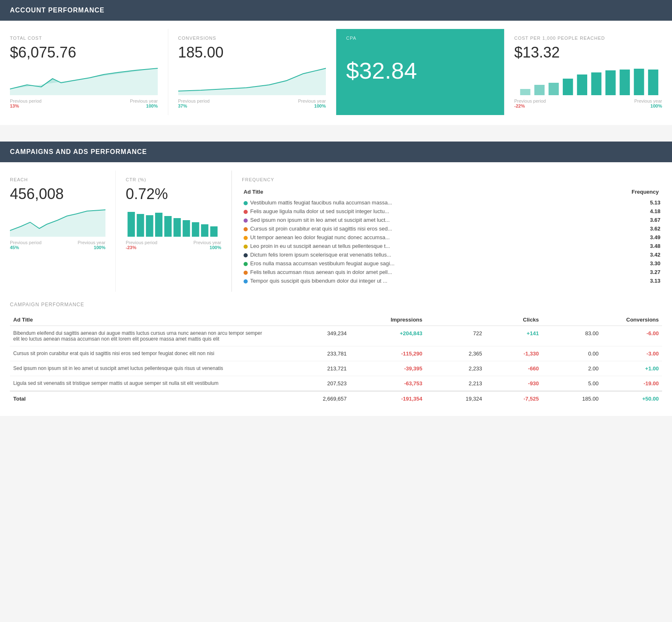 This screenshot has height=622, width=672. Describe the element at coordinates (79, 151) in the screenshot. I see `campaigns-header-title: CAMPAIGNS AND ADS PERFORMANCE` at that location.